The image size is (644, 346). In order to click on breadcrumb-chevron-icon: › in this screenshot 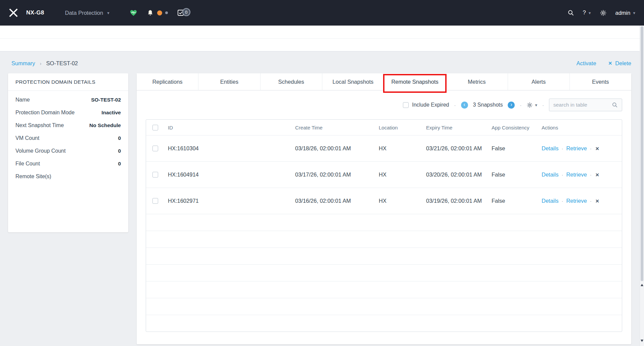, I will do `click(41, 63)`.